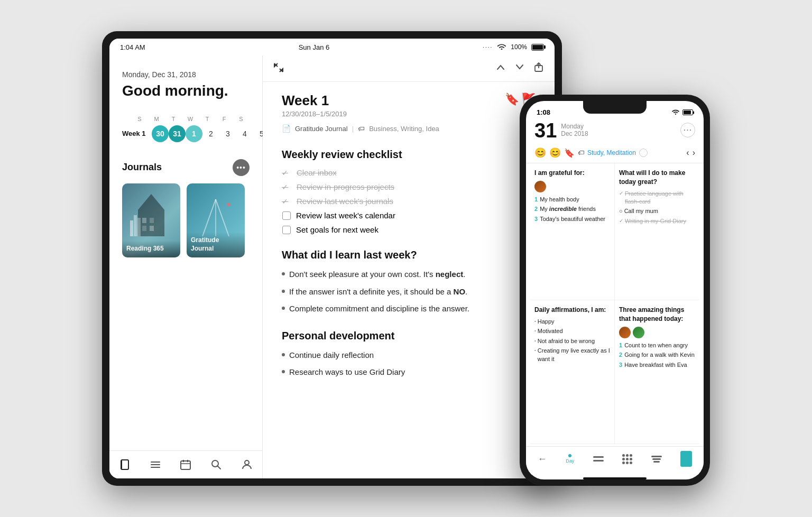 This screenshot has height=517, width=812. Describe the element at coordinates (228, 134) in the screenshot. I see `week-date-3: 3` at that location.